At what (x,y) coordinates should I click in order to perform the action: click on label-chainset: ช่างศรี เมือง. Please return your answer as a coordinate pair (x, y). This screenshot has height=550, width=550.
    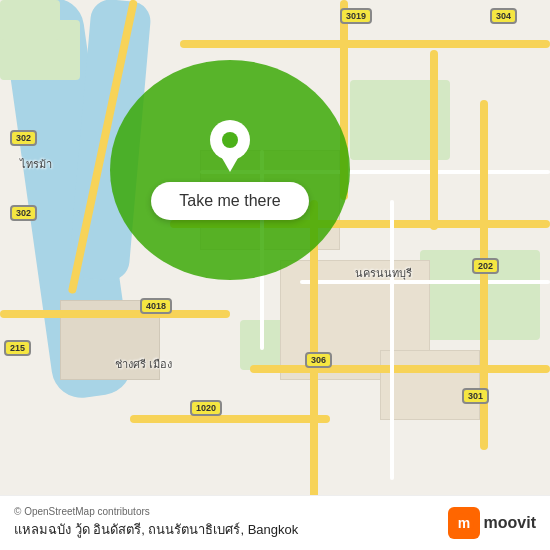
    Looking at the image, I should click on (144, 364).